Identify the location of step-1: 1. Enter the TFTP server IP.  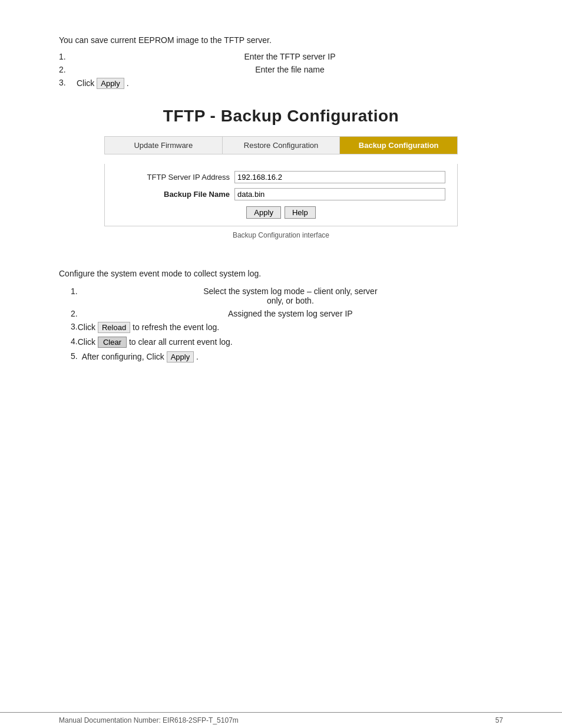
(281, 57).